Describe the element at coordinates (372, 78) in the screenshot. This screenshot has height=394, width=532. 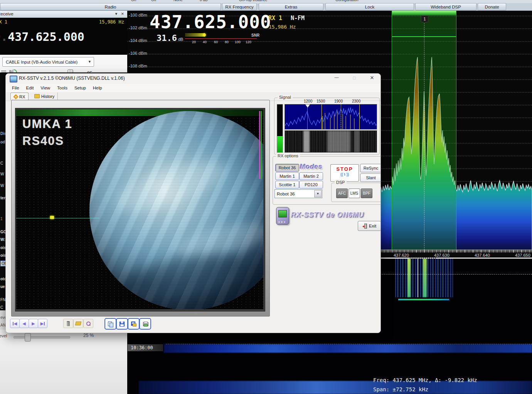
I see `close-button: ×` at that location.